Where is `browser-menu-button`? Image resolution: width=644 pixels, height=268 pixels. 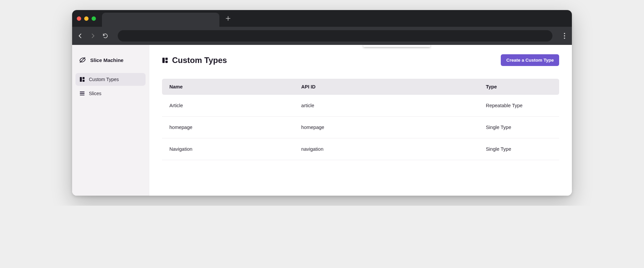
browser-menu-button is located at coordinates (565, 36).